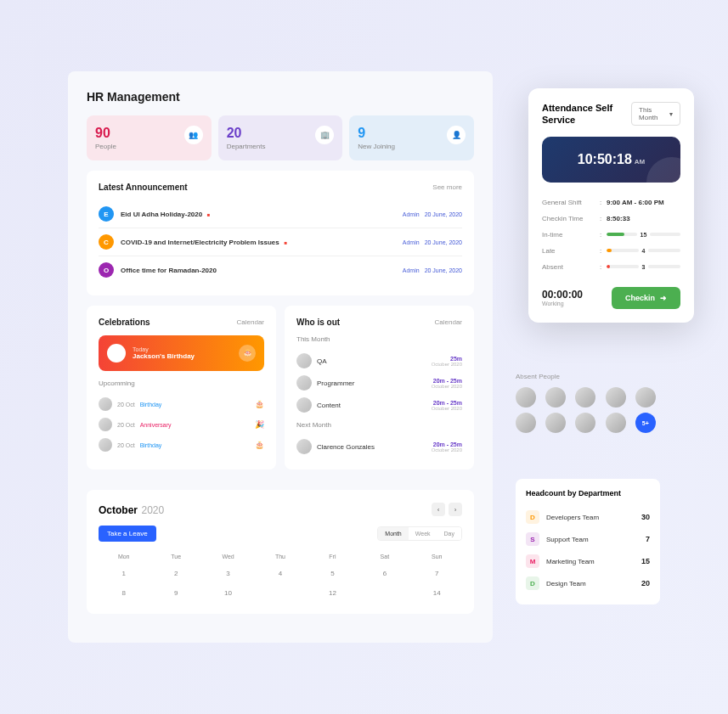 This screenshot has height=714, width=728. I want to click on upcoming-item: 20 Oct Anniversary 🎉, so click(182, 424).